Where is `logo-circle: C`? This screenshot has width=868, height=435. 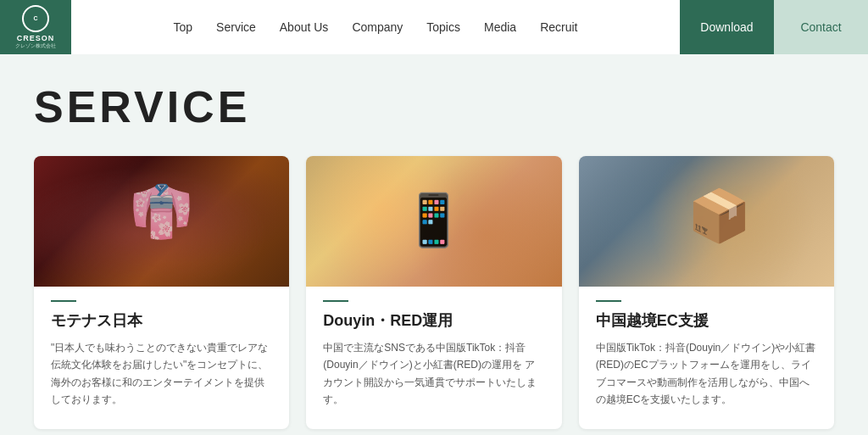 logo-circle: C is located at coordinates (36, 19).